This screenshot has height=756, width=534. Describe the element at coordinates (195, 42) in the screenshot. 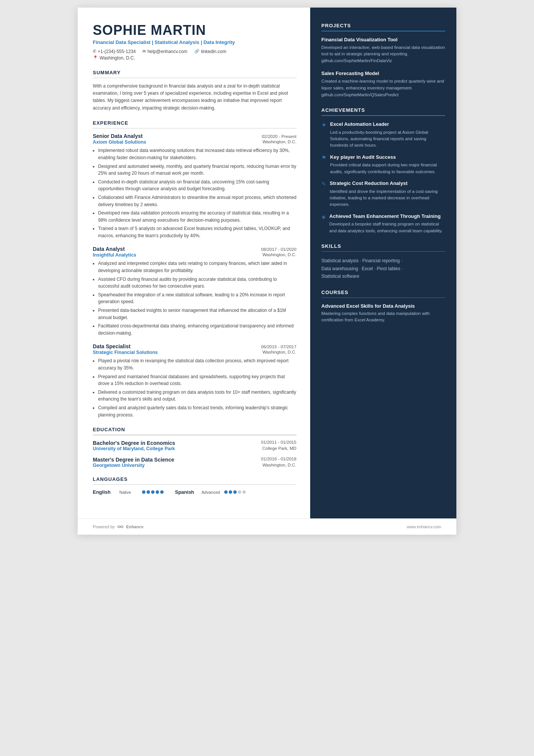

I see `tagline: Financial Data Specialist | Statistical …` at that location.